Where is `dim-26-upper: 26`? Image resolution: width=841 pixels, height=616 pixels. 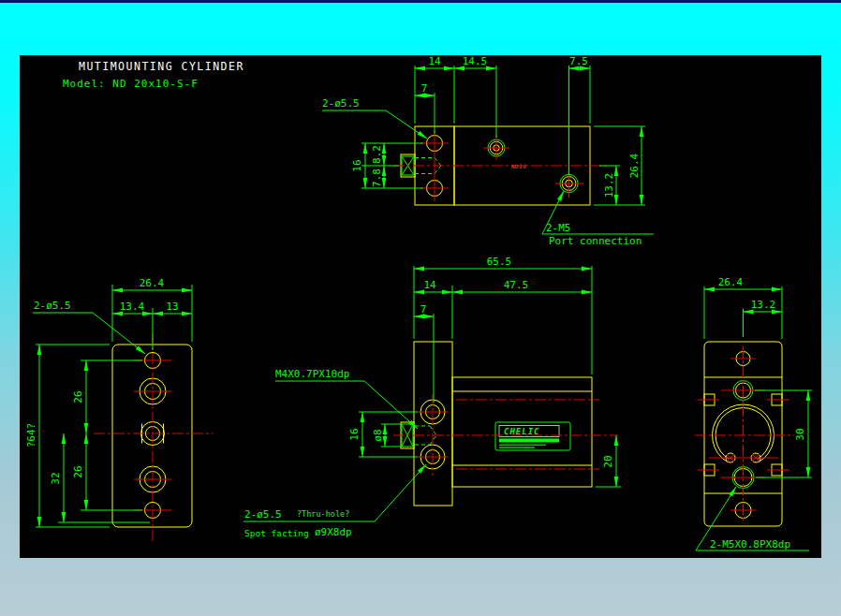
dim-26-upper: 26 is located at coordinates (79, 397).